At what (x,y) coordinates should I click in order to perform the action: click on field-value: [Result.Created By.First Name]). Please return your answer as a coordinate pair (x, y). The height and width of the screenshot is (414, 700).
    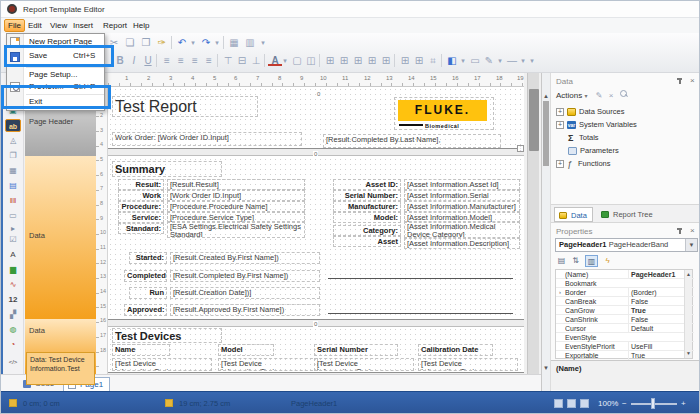
    Looking at the image, I should click on (245, 258).